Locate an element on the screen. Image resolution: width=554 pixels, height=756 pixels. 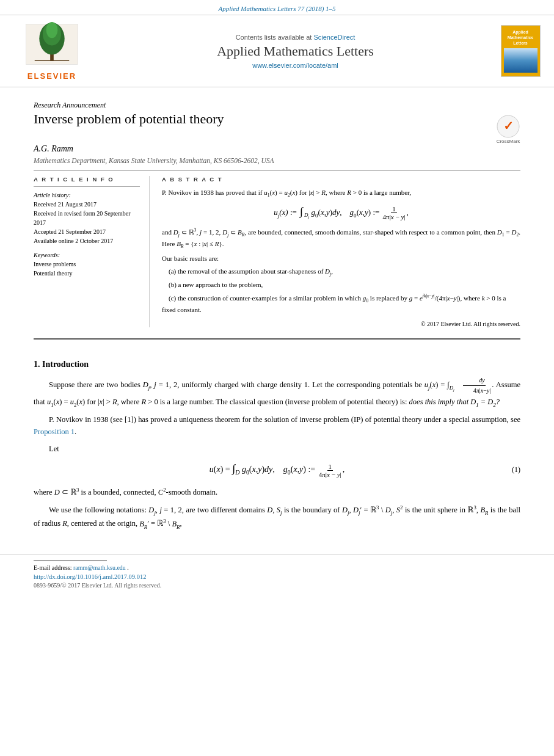
result-b: (b) a new approach to the problem, is located at coordinates (341, 285).